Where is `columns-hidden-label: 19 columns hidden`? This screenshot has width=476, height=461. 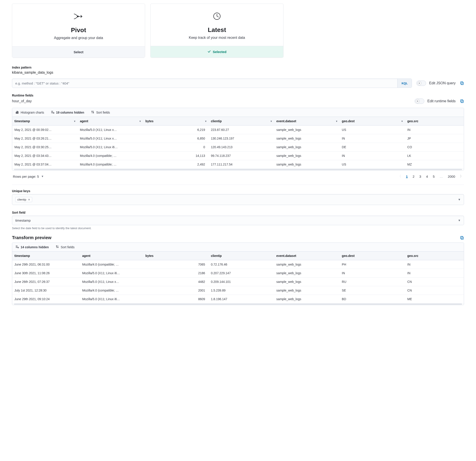
columns-hidden-label: 19 columns hidden is located at coordinates (70, 112).